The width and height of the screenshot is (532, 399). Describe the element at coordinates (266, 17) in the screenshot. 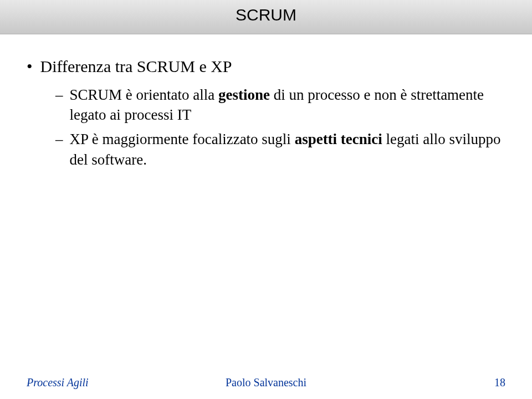

I see `header-bar: SCRUM` at that location.